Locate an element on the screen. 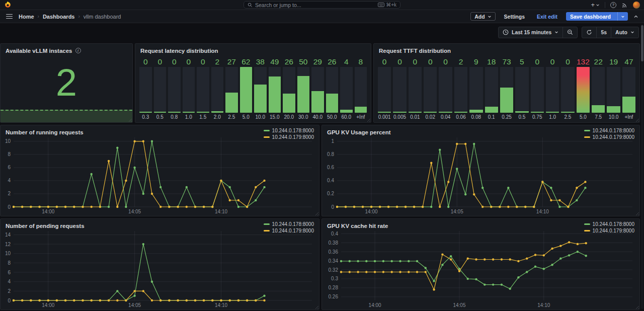 This screenshot has width=644, height=311. bar-gauge-chart: 00.300.500.801.001.522.0272.5625.03810.0… is located at coordinates (253, 89).